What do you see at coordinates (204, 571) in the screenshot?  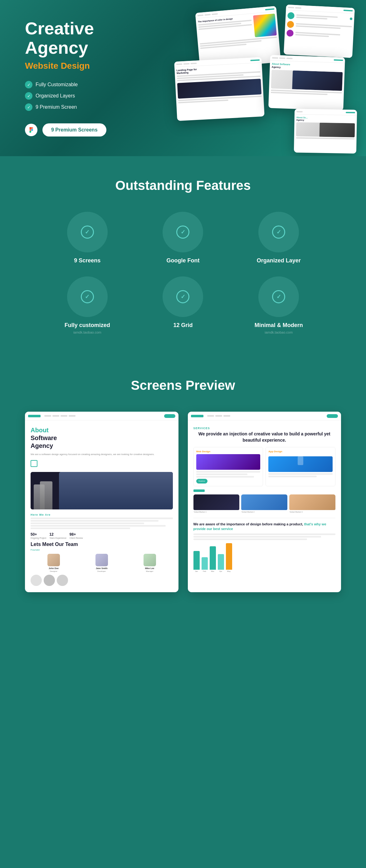 I see `bar-label-2: Feb` at bounding box center [204, 571].